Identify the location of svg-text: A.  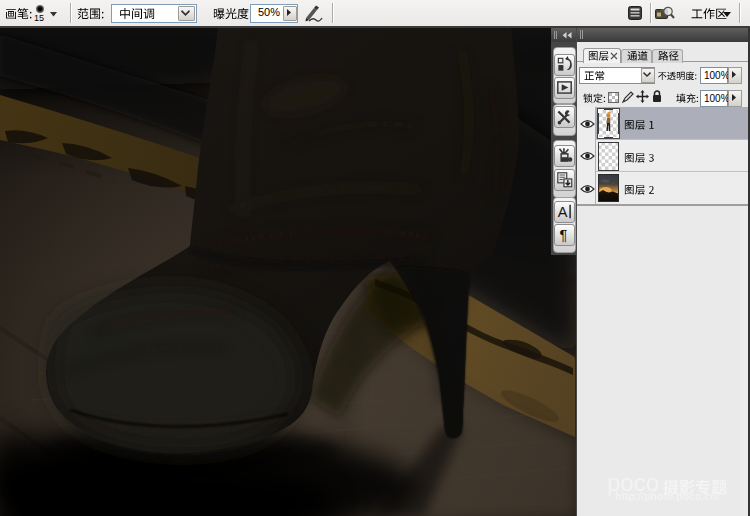
(563, 212).